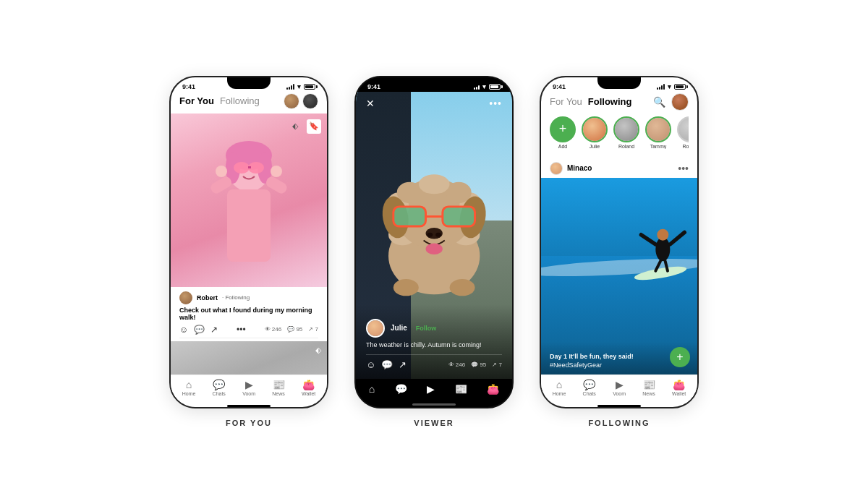 Image resolution: width=868 pixels, height=488 pixels. What do you see at coordinates (207, 298) in the screenshot?
I see `post-username: Robert` at bounding box center [207, 298].